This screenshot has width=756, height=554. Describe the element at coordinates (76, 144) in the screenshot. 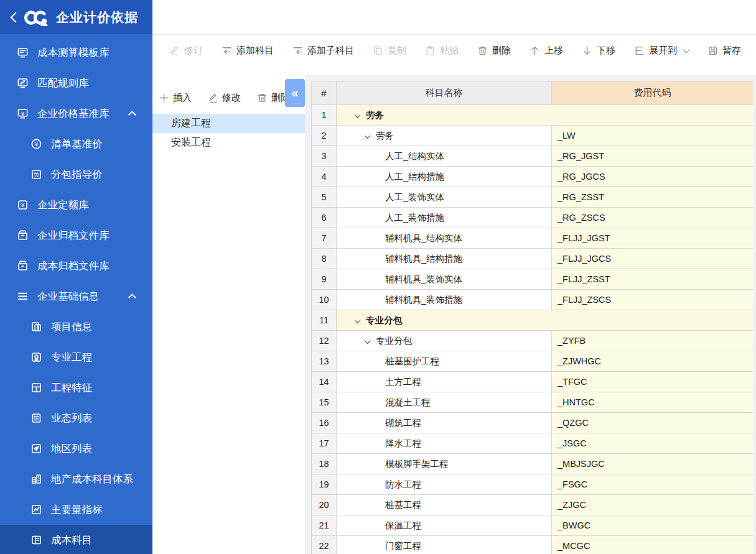

I see `sidebar-item: ¥清单基准价` at that location.